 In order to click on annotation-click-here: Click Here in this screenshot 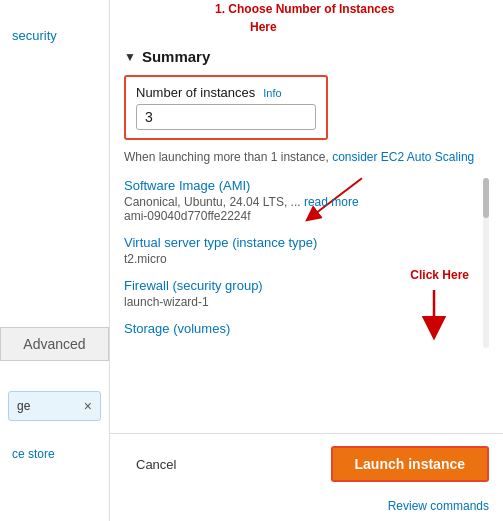, I will do `click(440, 275)`.